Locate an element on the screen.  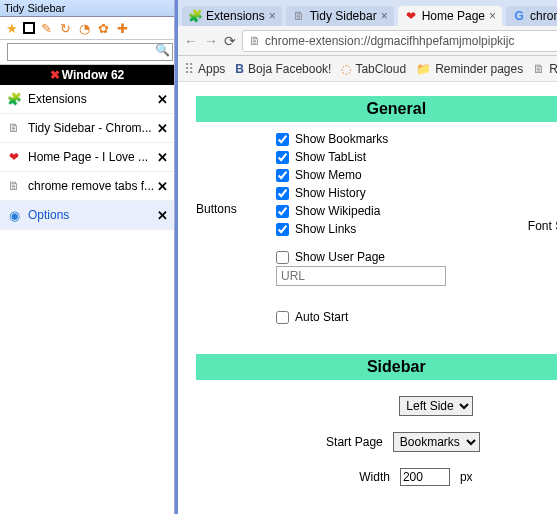
check-row: Show TabList is located at coordinates (361, 157).